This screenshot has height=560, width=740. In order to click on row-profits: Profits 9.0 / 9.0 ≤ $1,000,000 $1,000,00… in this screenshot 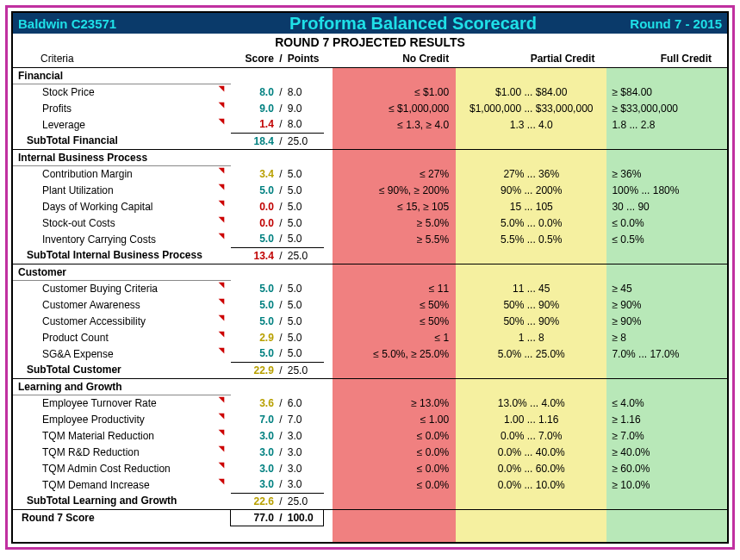, I will do `click(370, 109)`.